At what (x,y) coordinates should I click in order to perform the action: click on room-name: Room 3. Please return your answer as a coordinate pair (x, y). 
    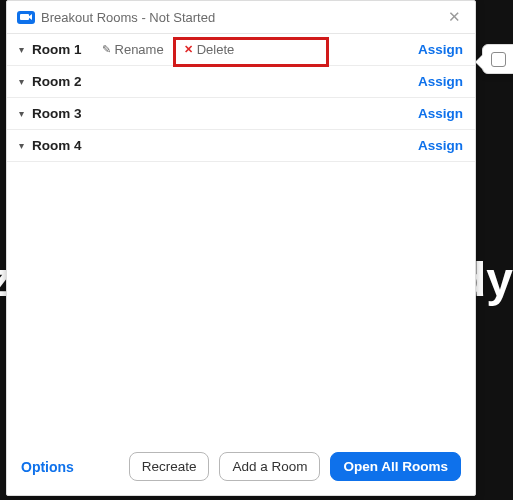
    Looking at the image, I should click on (57, 114).